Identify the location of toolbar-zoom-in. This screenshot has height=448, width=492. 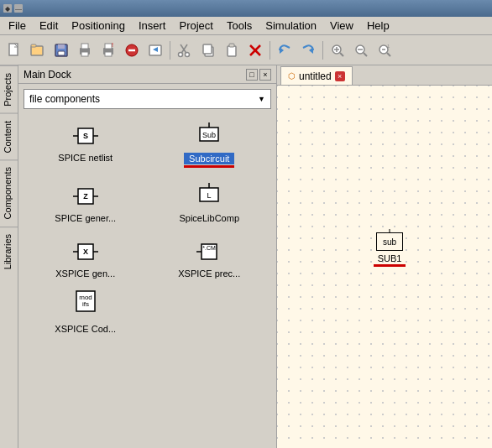
(338, 50).